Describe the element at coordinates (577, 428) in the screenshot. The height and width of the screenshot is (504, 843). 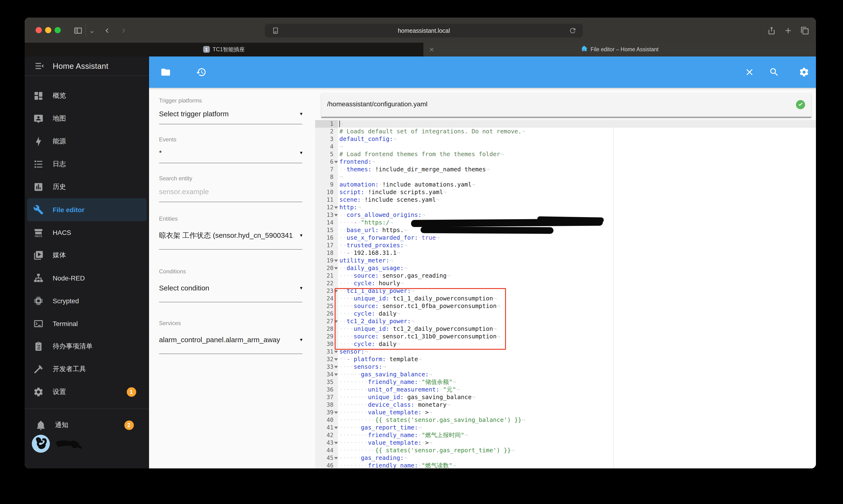
I see `code-line-41: ······gas_report_time:¬` at that location.